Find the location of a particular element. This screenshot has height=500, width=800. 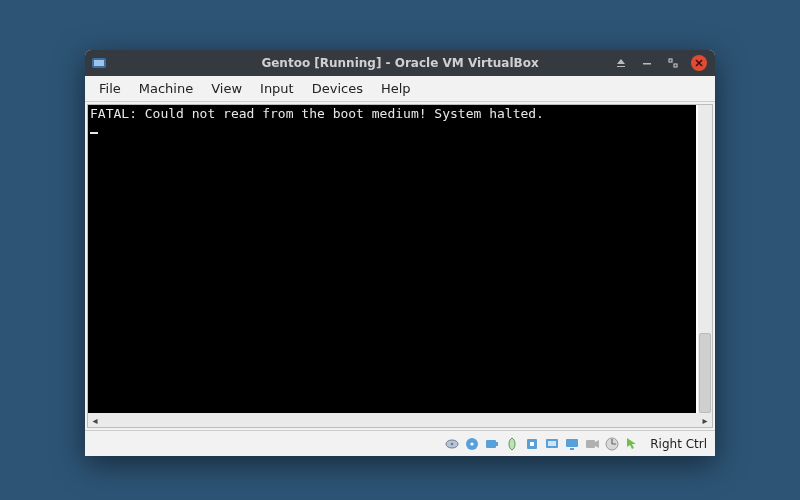

network-icon is located at coordinates (512, 444).